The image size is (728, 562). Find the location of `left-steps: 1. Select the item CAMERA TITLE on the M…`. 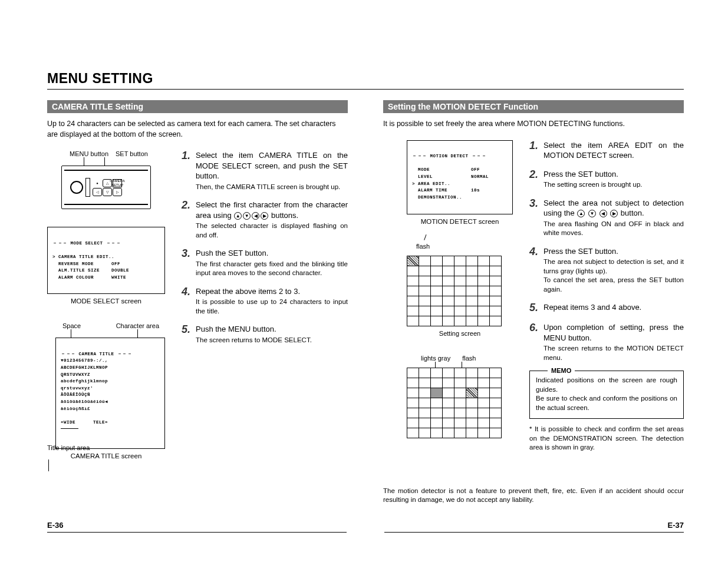

left-steps: 1. Select the item CAMERA TITLE on the M… is located at coordinates (265, 303).